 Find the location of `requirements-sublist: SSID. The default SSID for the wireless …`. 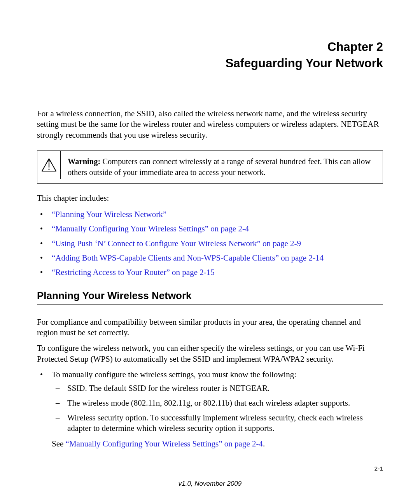

requirements-sublist: SSID. The default SSID for the wireless … is located at coordinates (217, 408).